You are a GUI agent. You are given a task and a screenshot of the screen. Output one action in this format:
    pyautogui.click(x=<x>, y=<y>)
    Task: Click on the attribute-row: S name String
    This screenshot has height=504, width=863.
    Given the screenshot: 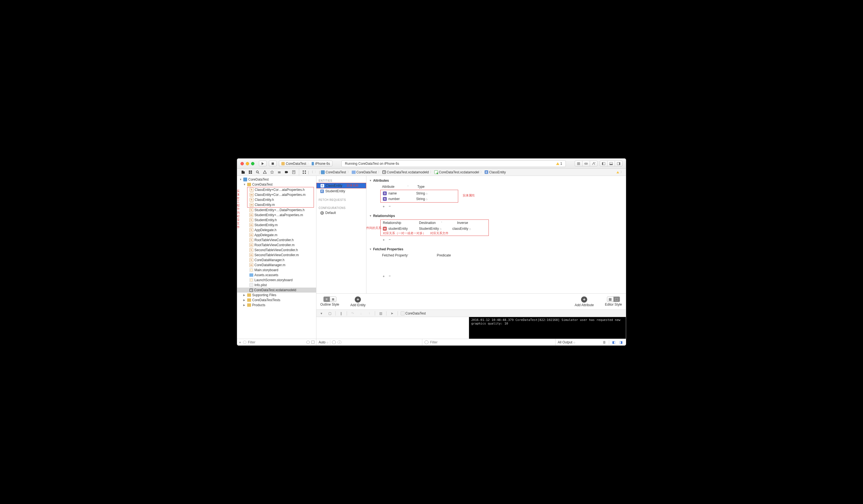 What is the action you would take?
    pyautogui.click(x=419, y=193)
    